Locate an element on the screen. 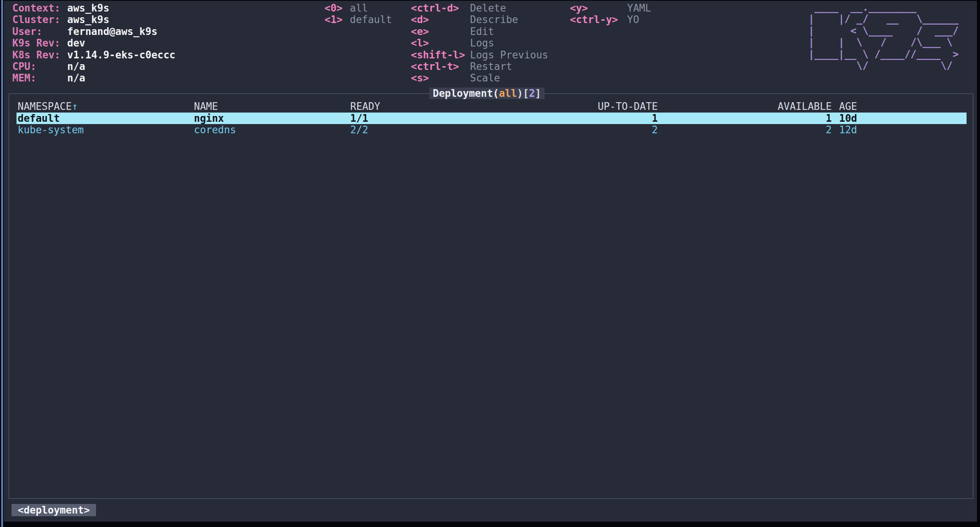  hotkey-row: <l>Logs is located at coordinates (480, 43).